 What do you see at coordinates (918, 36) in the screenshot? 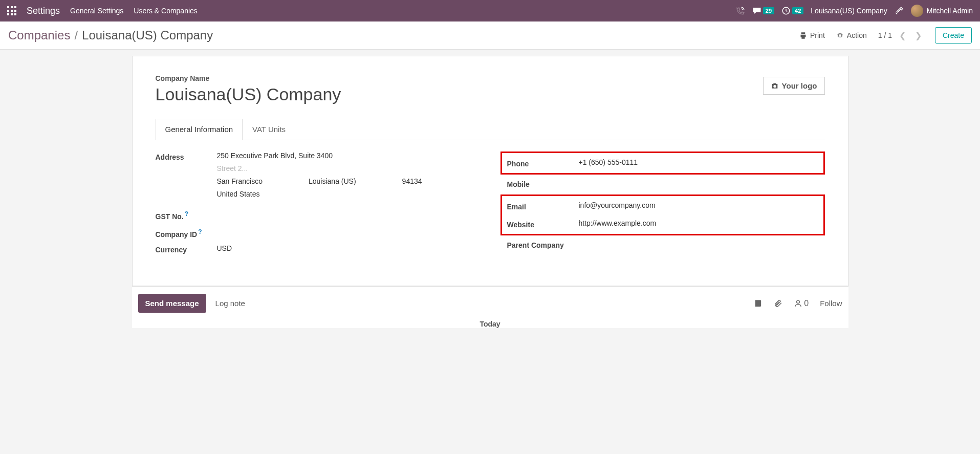
I see `pager-next: ❯` at bounding box center [918, 36].